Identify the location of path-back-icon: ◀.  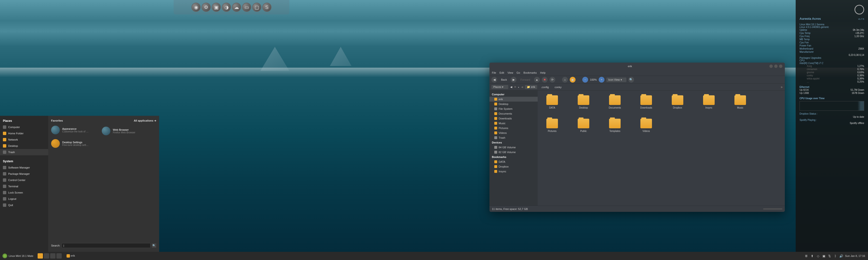
(511, 87).